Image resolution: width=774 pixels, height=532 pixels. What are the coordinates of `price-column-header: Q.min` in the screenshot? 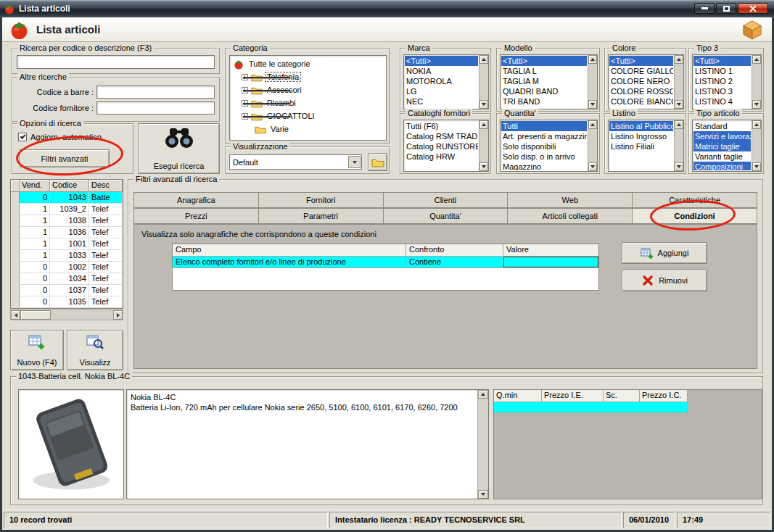 It's located at (518, 396).